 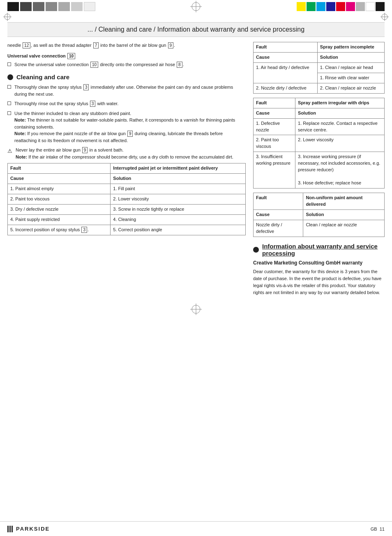 What do you see at coordinates (29, 529) in the screenshot?
I see `parkside-logo: PARKSIDE` at bounding box center [29, 529].